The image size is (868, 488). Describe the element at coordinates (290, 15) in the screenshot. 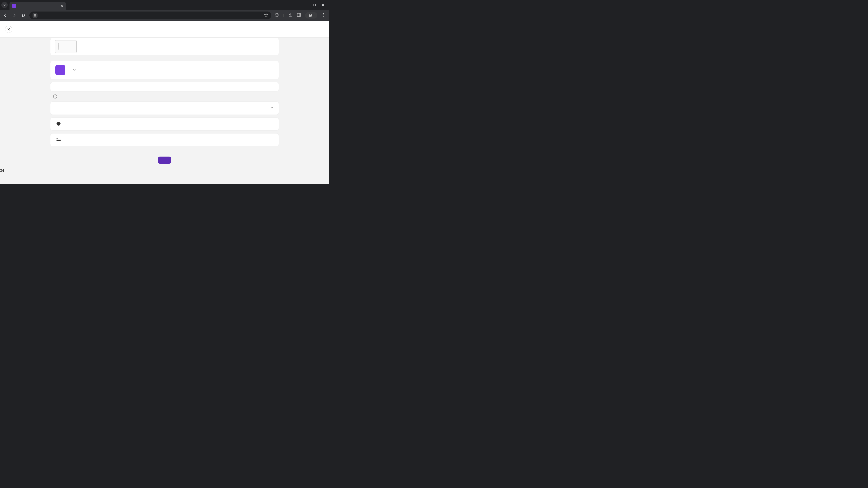

I see `downloads-icon` at that location.